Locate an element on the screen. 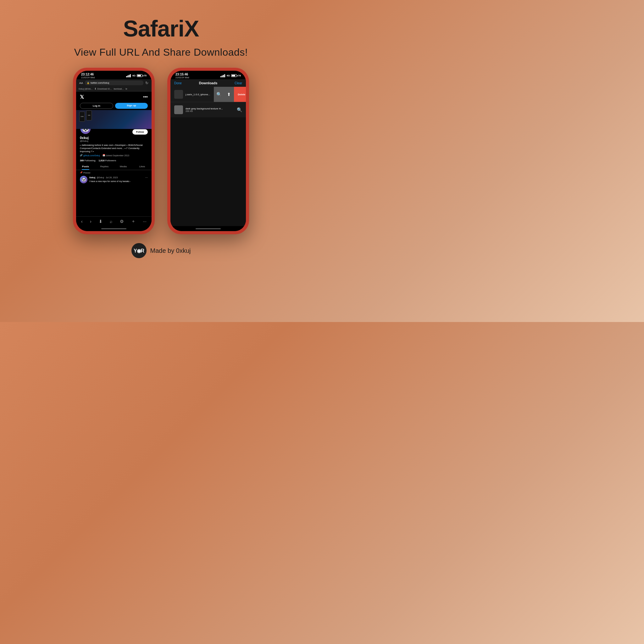 Image resolution: width=644 pixels, height=644 pixels. tweet-content: 0xkuj @0xkuj · Jul 28, 2023 ··· I have a… is located at coordinates (119, 179).